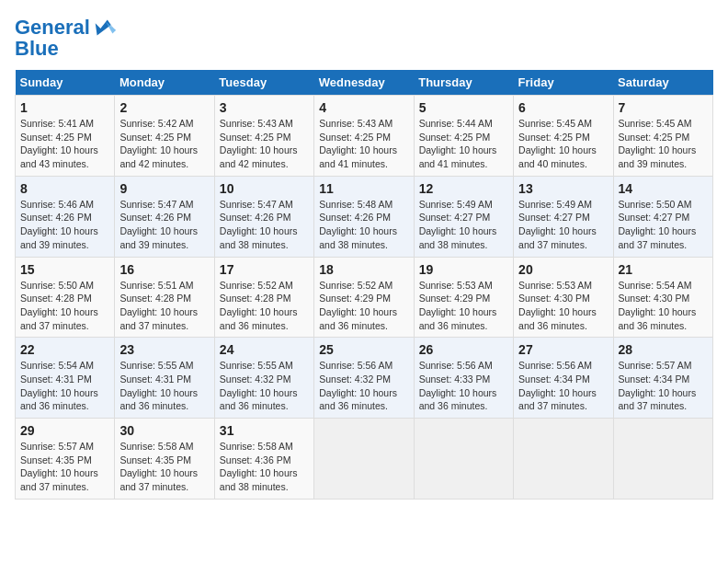 This screenshot has height=563, width=728. What do you see at coordinates (259, 466) in the screenshot?
I see `day-info: Sunrise: 5:58 AMSunset: 4:36 PMDaylight:…` at bounding box center [259, 466].